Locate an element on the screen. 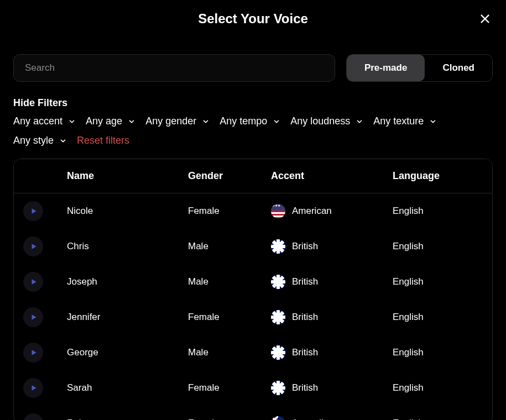  table-header: Name Gender Accent Language is located at coordinates (253, 176).